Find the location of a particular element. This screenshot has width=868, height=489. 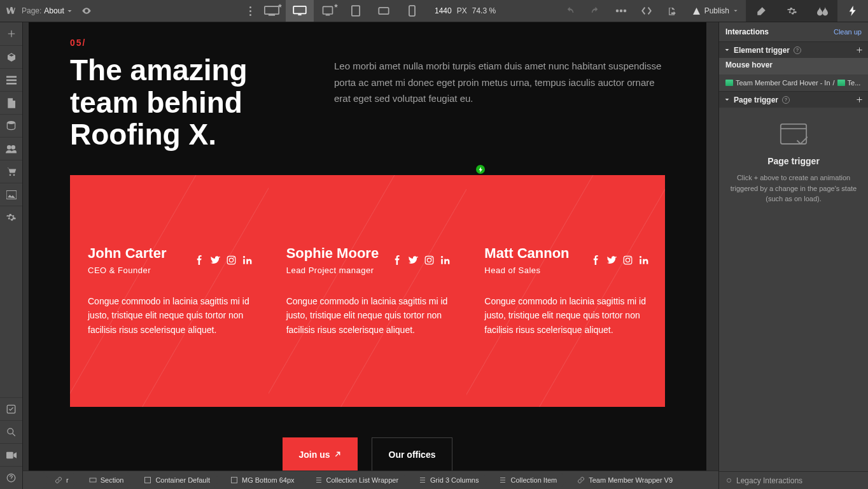

section-icon is located at coordinates (93, 480).